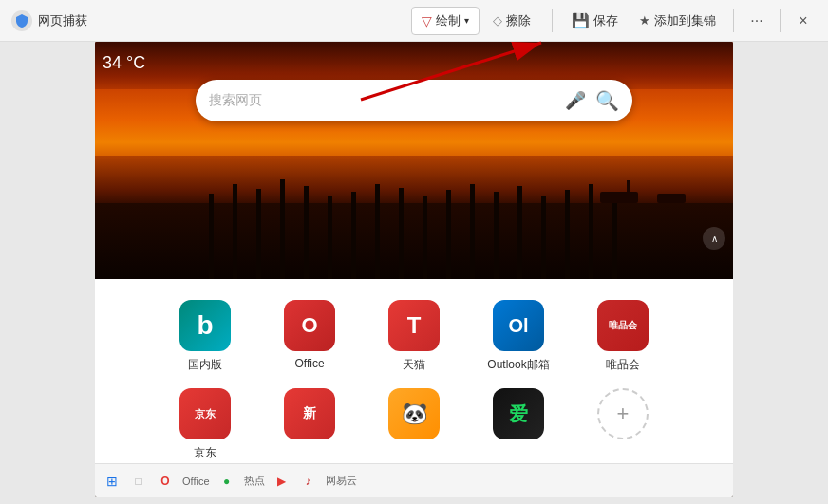  I want to click on office-icon: O, so click(310, 326).